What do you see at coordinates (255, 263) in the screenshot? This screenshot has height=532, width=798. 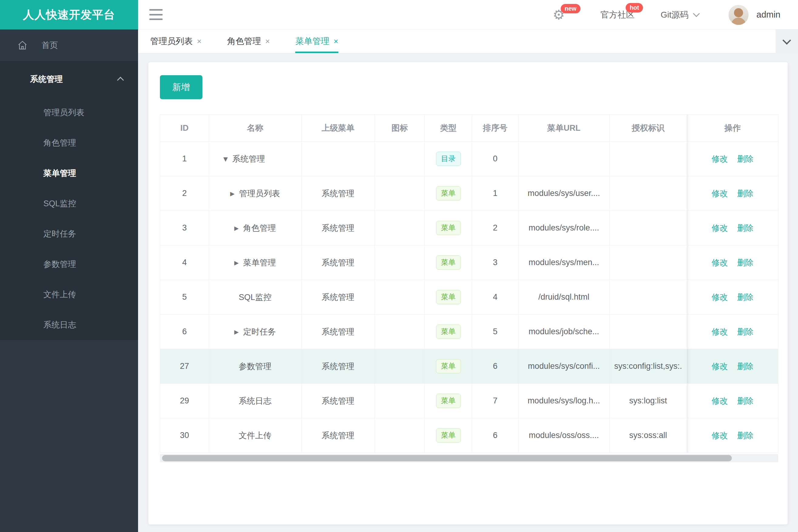 I see `cell-name: ▶菜单管理` at bounding box center [255, 263].